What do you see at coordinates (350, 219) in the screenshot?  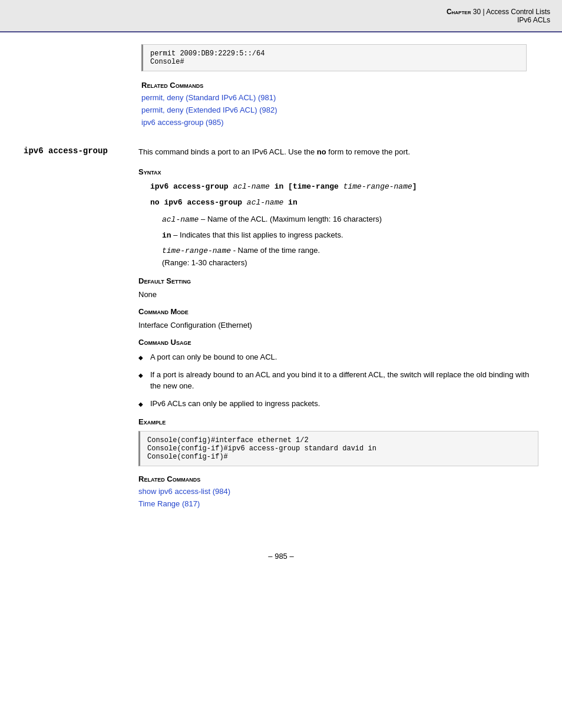 I see `param-item-acl-name: acl-name – Name of the ACL. (Maximum len…` at bounding box center [350, 219].